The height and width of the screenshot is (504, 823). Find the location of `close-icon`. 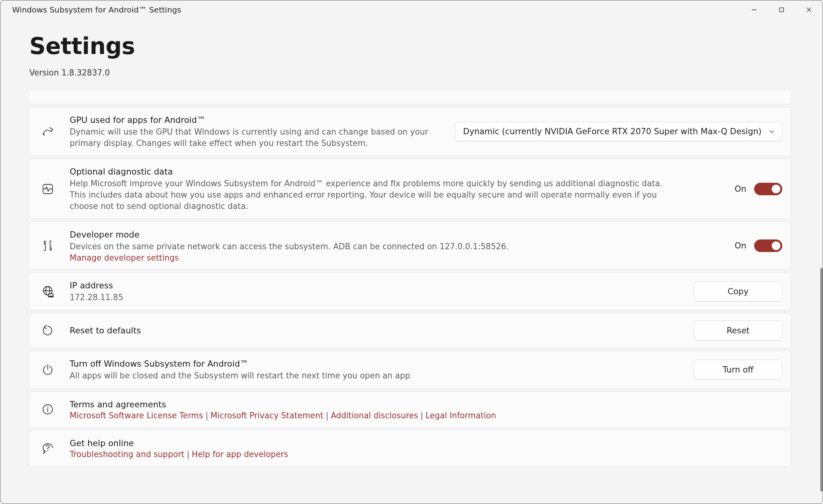

close-icon is located at coordinates (809, 10).